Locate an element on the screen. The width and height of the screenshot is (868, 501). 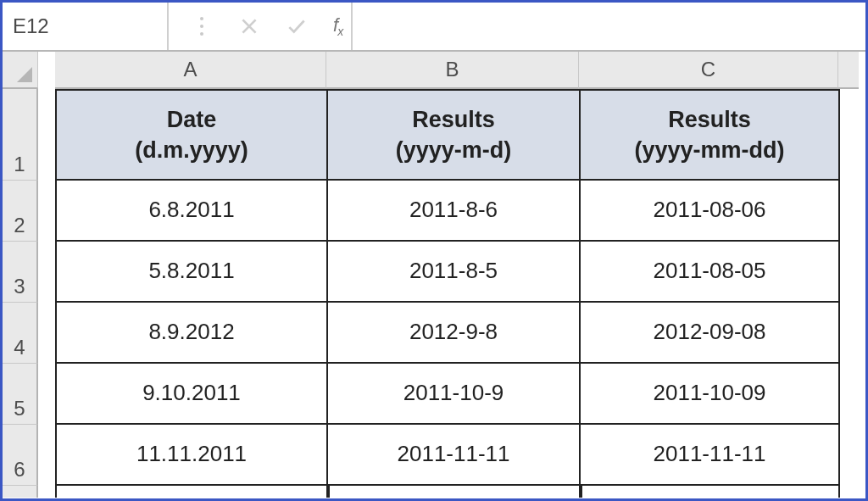
cell: 11.11.2011 is located at coordinates (192, 455).